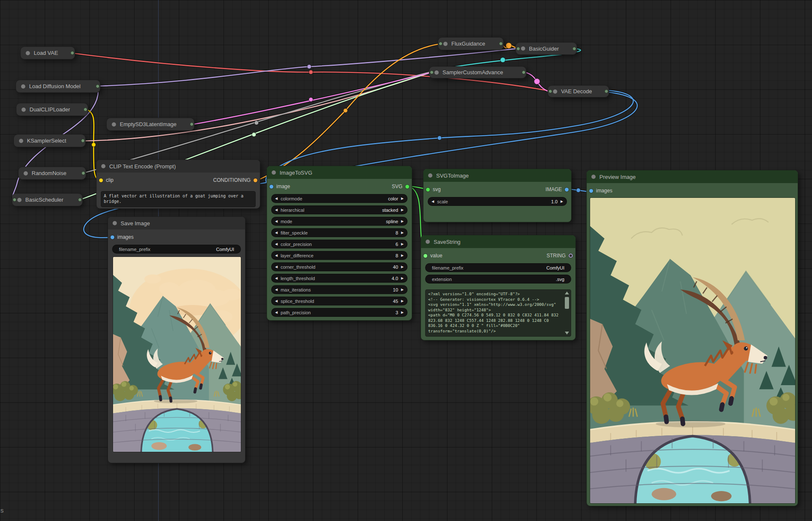 This screenshot has width=812, height=521. Describe the element at coordinates (48, 53) in the screenshot. I see `node-load-vae: Load VAE` at that location.